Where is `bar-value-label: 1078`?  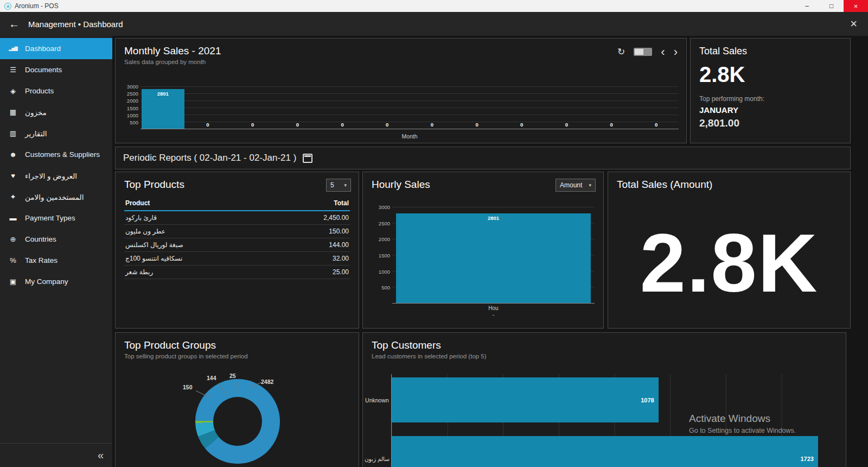
bar-value-label: 1078 is located at coordinates (647, 400).